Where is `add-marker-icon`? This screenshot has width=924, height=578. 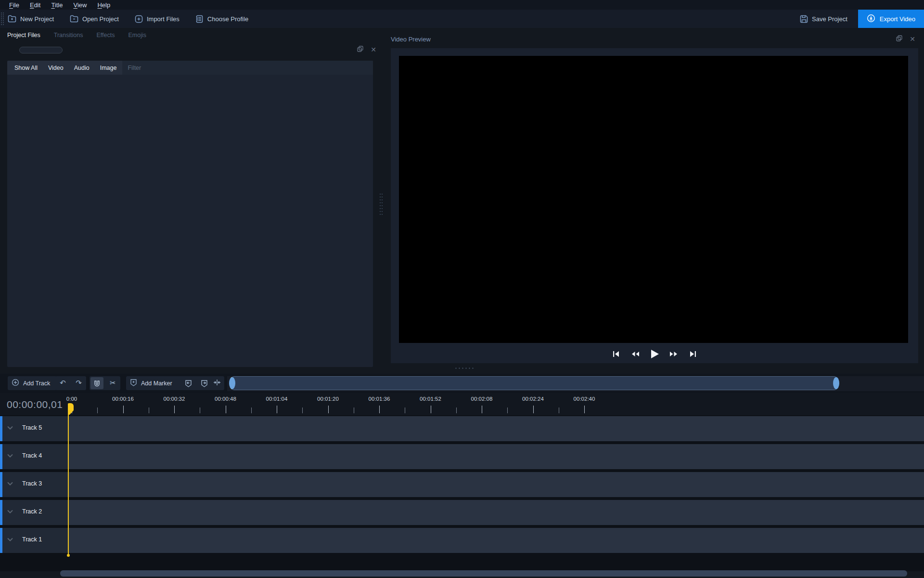
add-marker-icon is located at coordinates (134, 383).